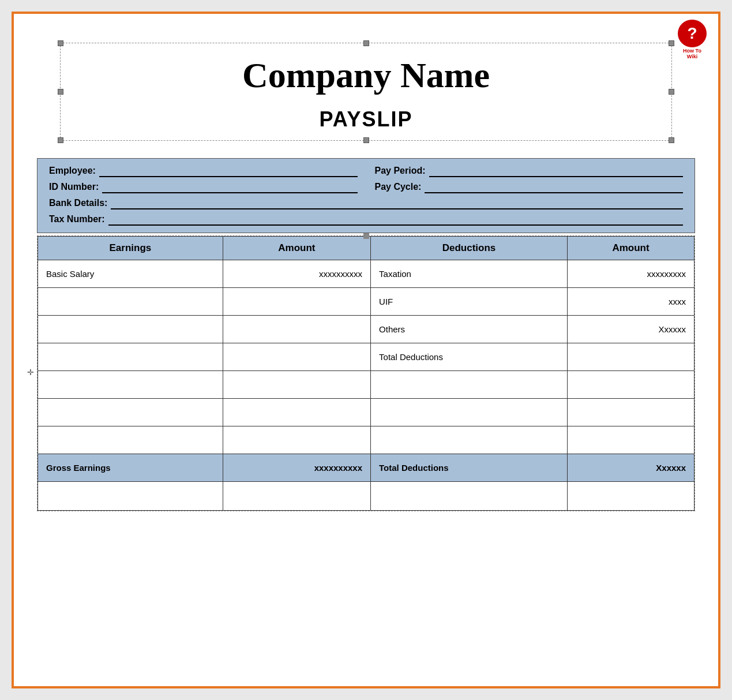 This screenshot has height=700, width=732. I want to click on earnings-amount-cell: xxxxxxxxxx, so click(296, 274).